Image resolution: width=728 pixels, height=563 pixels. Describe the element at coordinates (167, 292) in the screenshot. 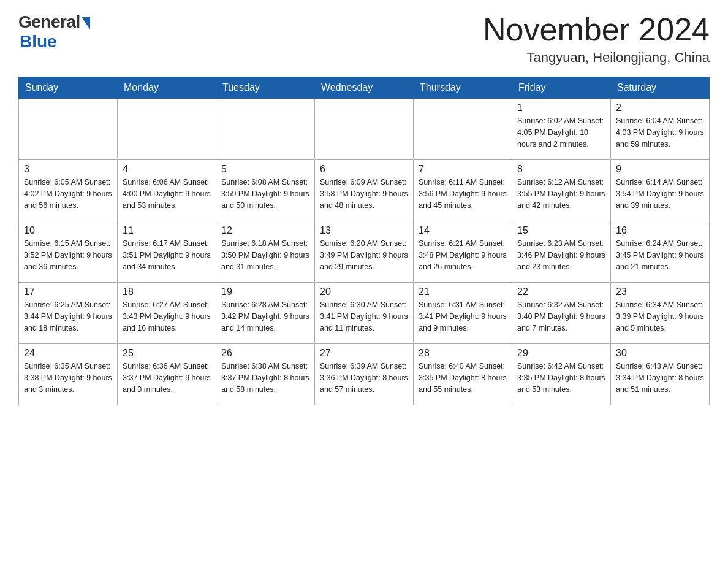

I see `day-number: 18` at that location.